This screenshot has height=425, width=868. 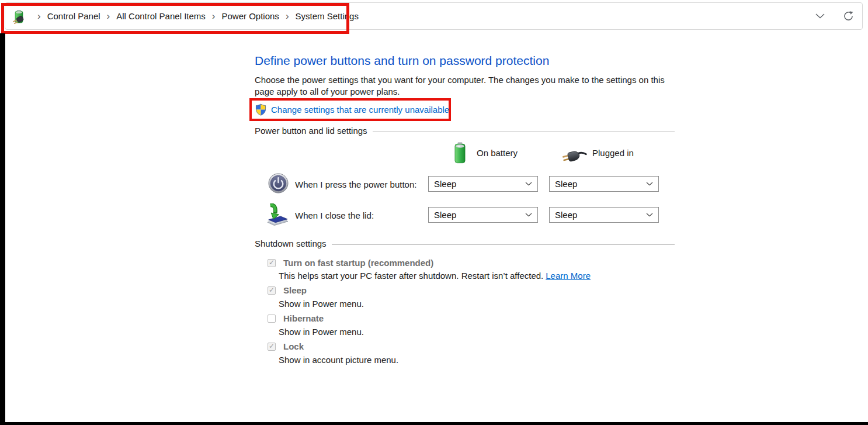 I want to click on row-label-close-lid: When I close the lid:, so click(x=334, y=215).